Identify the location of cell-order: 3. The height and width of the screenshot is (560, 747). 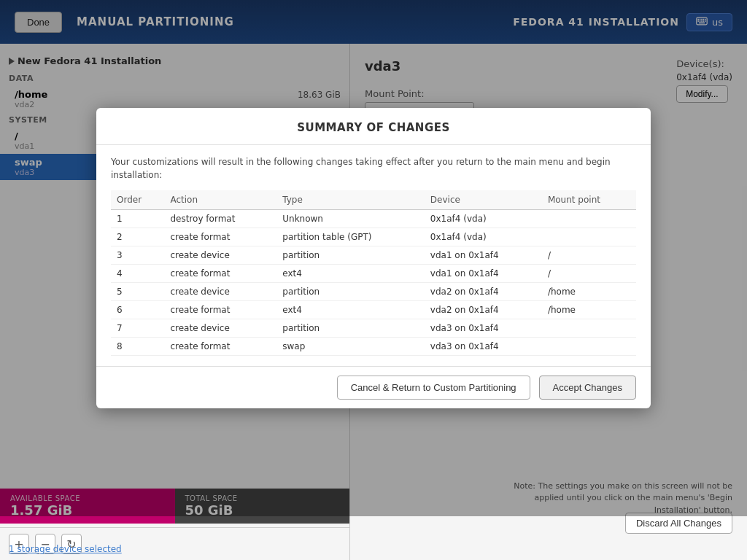
(137, 255).